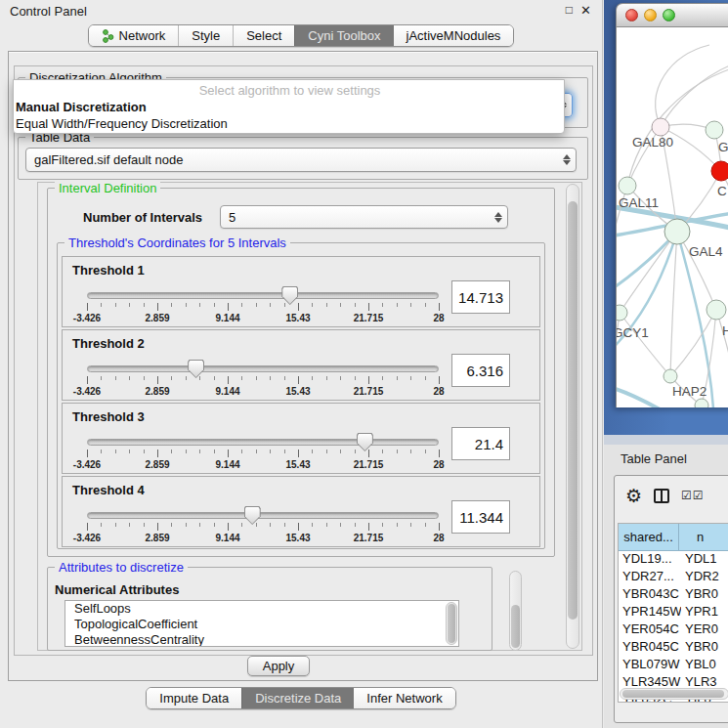  What do you see at coordinates (649, 537) in the screenshot?
I see `column-header-shared-name: shared...` at bounding box center [649, 537].